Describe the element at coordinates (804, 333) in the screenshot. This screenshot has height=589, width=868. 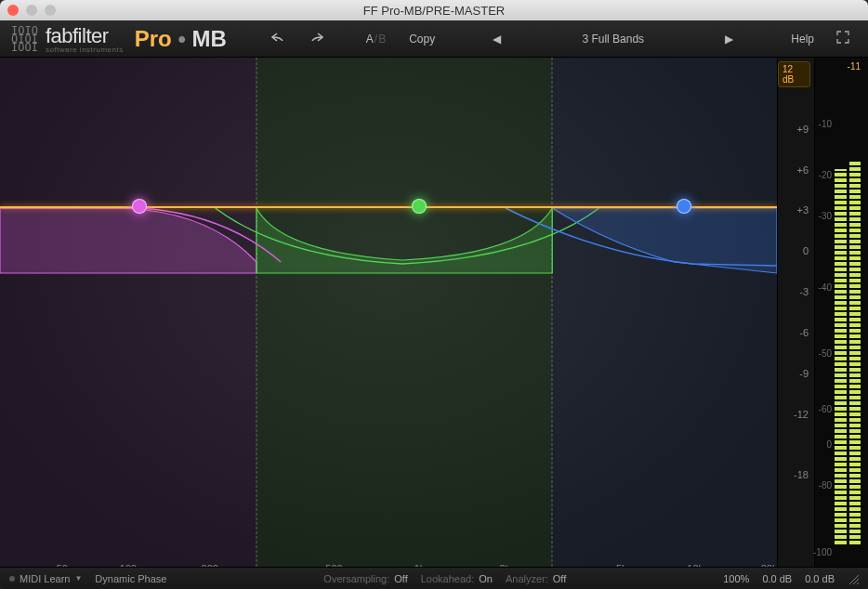
I see `gain-tick: -6` at that location.